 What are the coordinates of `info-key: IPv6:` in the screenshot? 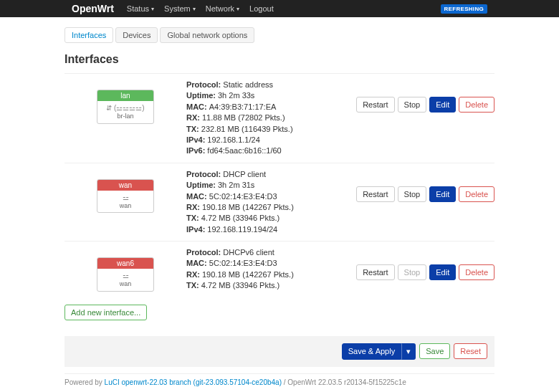 It's located at (196, 150).